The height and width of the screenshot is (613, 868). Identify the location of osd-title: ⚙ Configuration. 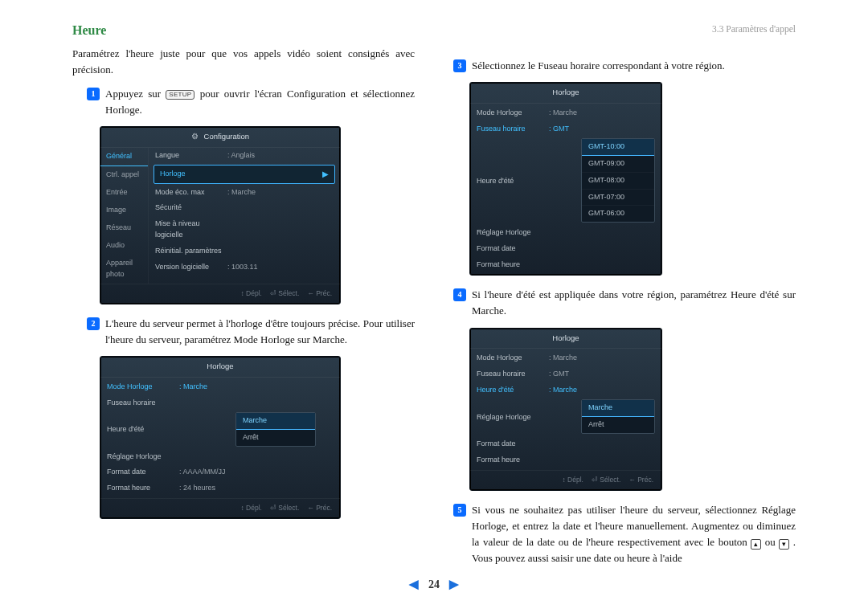
(220, 137).